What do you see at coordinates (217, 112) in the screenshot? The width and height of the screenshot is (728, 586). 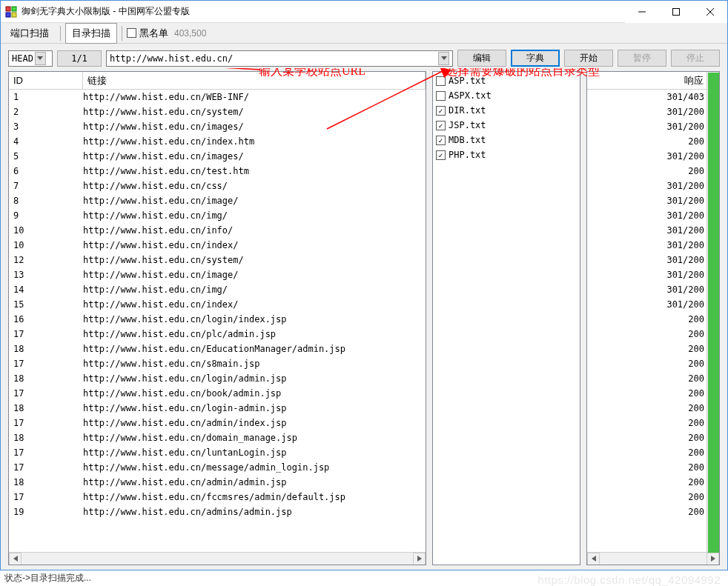 I see `table-row: 2http://www.hist.edu.cn/system/` at bounding box center [217, 112].